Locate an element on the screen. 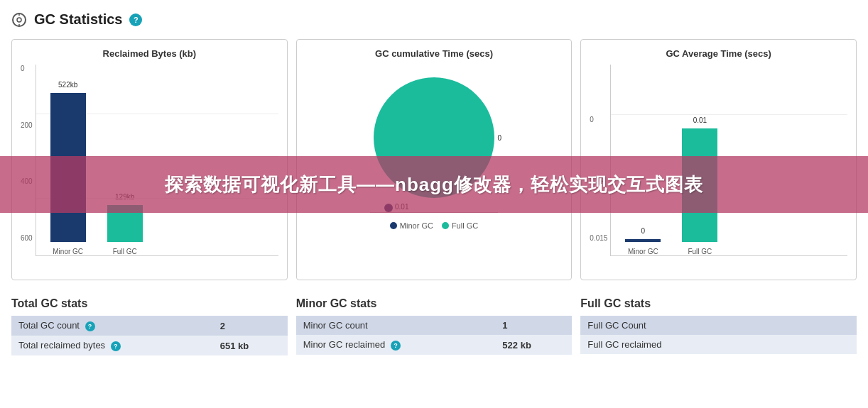 The height and width of the screenshot is (408, 868). gc-stats-icon is located at coordinates (19, 20).